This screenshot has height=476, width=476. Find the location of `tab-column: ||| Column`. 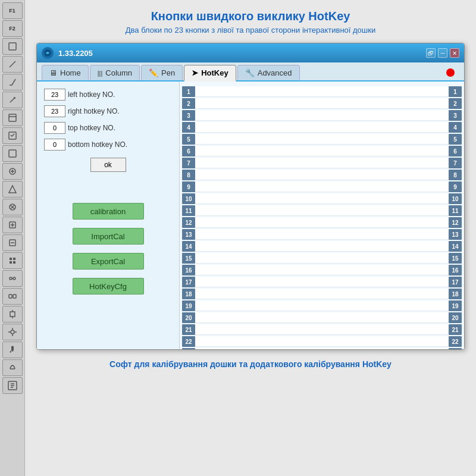

tab-column: ||| Column is located at coordinates (115, 73).